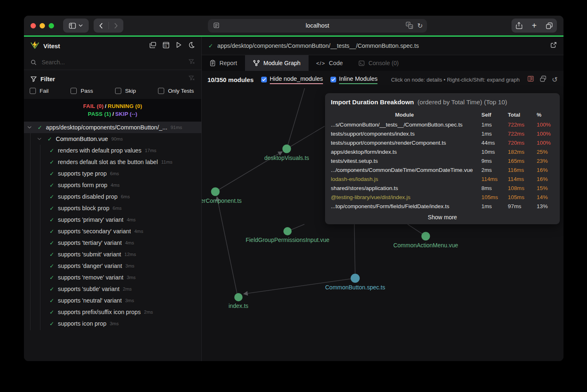 This screenshot has height=392, width=587. Describe the element at coordinates (294, 26) in the screenshot. I see `browser-chrome: localhost A文 ↻ +` at that location.